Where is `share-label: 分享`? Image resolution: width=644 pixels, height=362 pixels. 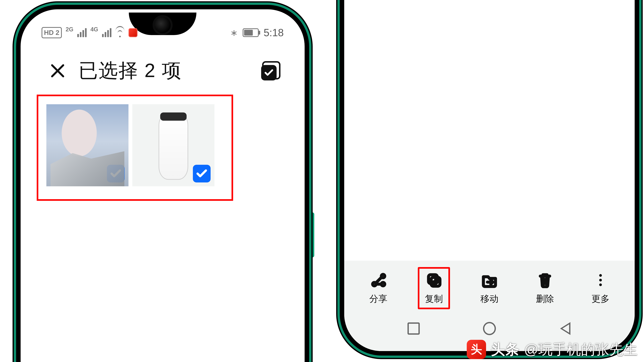
share-label: 分享 is located at coordinates (378, 299).